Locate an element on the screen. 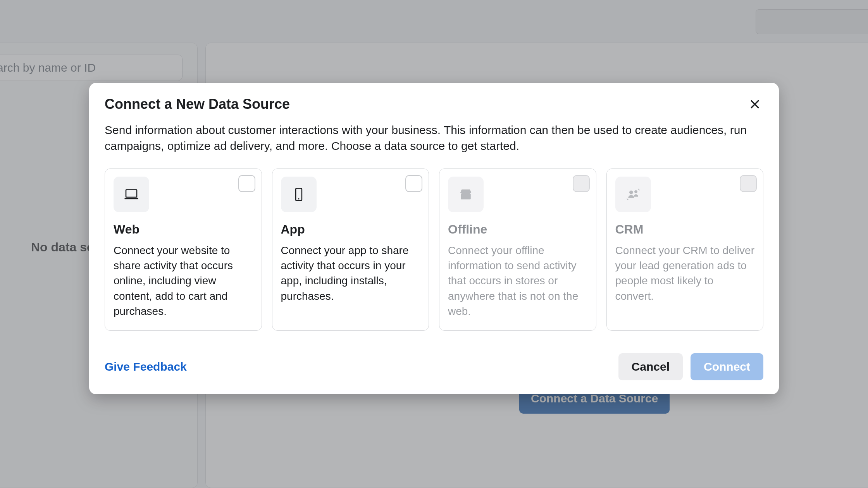 The height and width of the screenshot is (488, 868). card-app-desc: Connect your app to share activity that … is located at coordinates (351, 273).